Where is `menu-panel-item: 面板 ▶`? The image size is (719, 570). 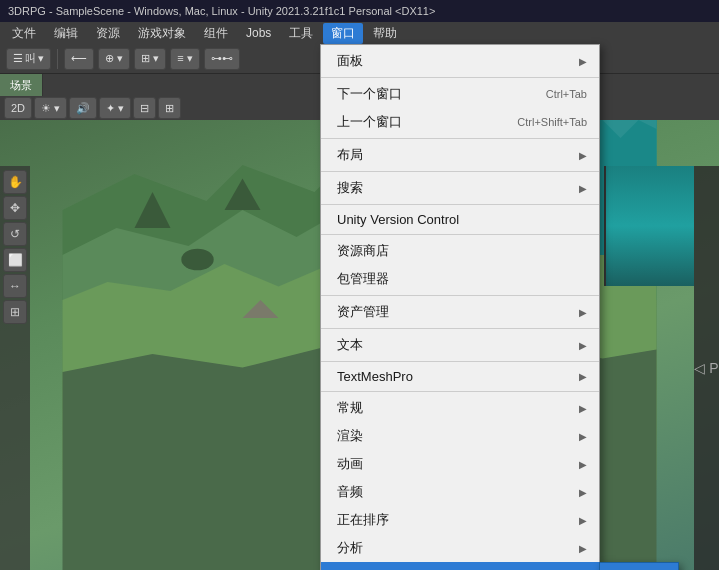 menu-panel-item: 面板 ▶ is located at coordinates (460, 61).